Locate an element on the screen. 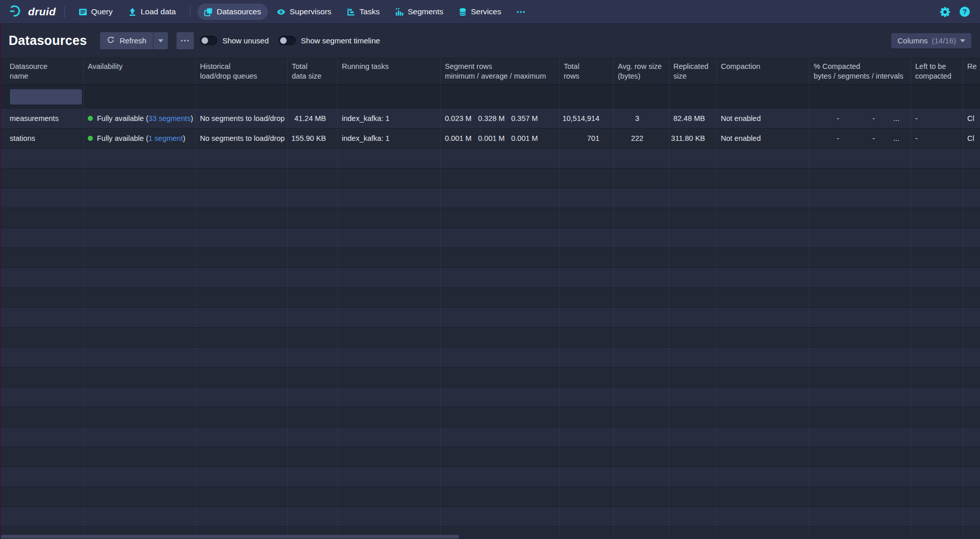 This screenshot has height=539, width=980. datasource-filter-input is located at coordinates (46, 97).